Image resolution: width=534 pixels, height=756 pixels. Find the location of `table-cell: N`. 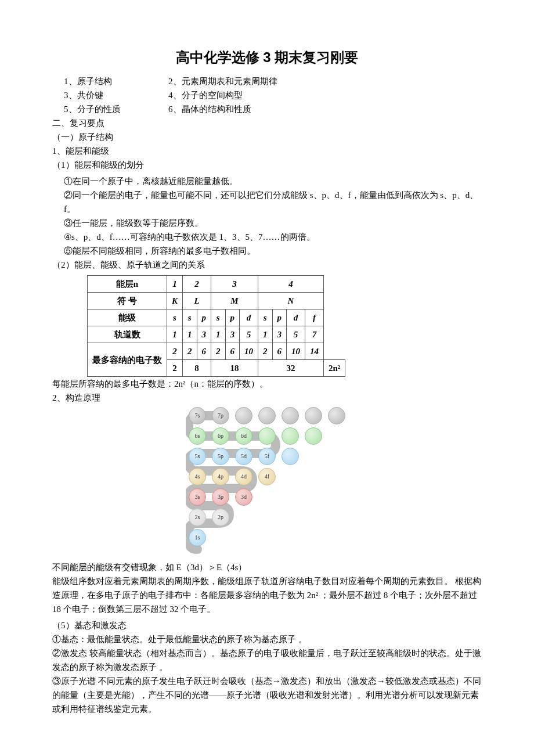

table-cell: N is located at coordinates (291, 301).